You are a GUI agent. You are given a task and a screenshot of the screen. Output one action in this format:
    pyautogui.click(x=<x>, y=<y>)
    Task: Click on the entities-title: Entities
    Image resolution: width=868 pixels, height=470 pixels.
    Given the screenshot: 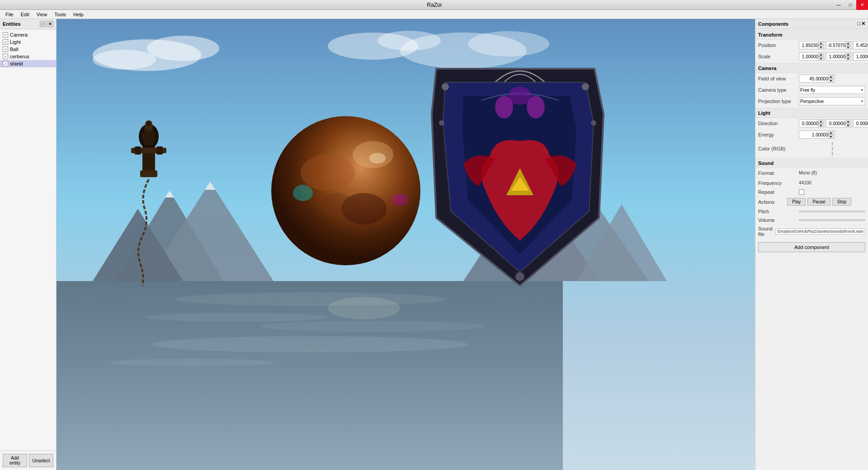 What is the action you would take?
    pyautogui.click(x=12, y=24)
    